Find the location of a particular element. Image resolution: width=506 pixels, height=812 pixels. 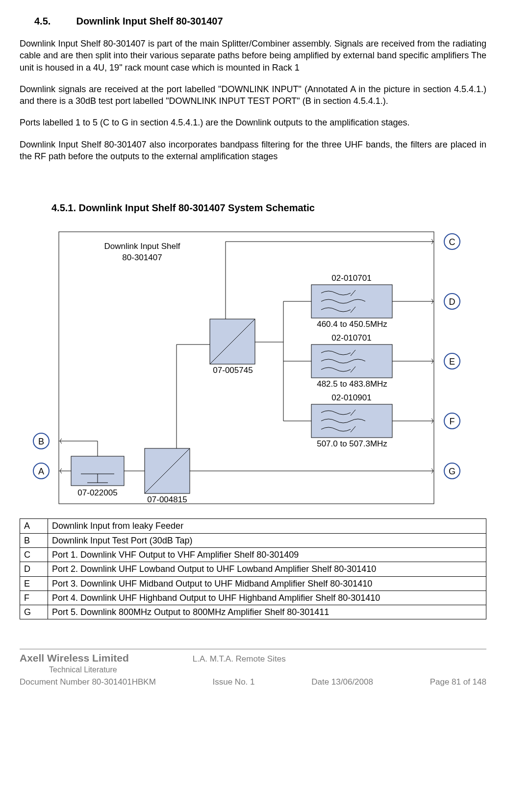

legend-table: ADownlink Input from leaky Feeder BDownl… is located at coordinates (253, 569).